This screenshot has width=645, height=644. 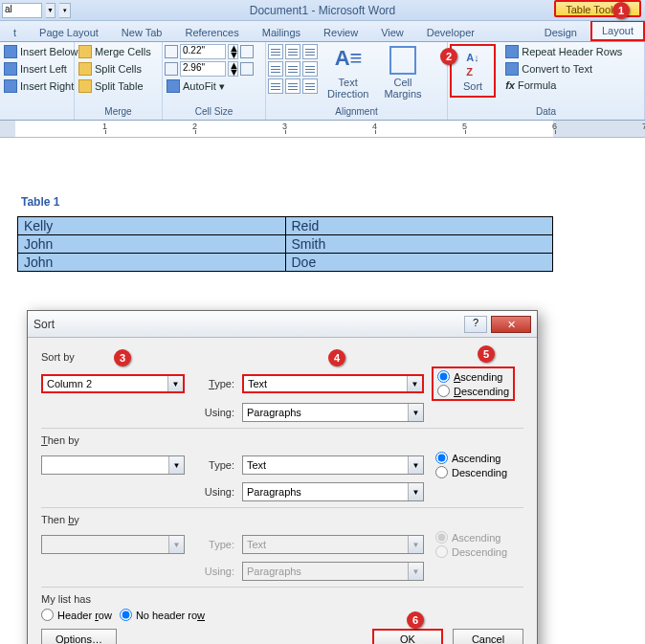 What do you see at coordinates (115, 69) in the screenshot?
I see `split-cells-button: Split Cells` at bounding box center [115, 69].